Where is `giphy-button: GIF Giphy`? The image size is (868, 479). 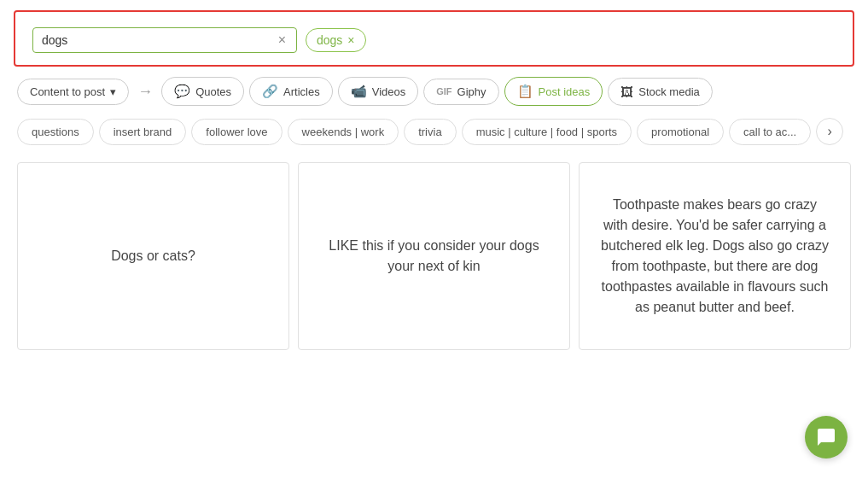 giphy-button: GIF Giphy is located at coordinates (461, 92).